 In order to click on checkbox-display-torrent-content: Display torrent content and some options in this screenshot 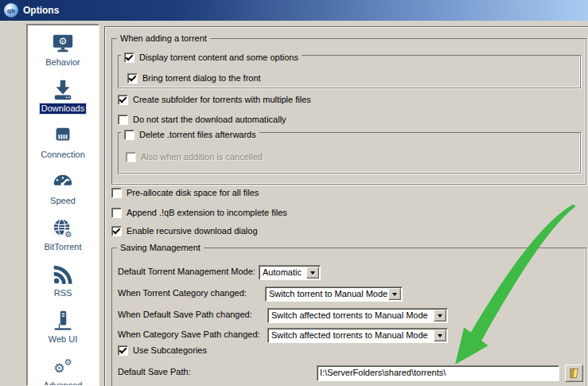, I will do `click(212, 57)`.